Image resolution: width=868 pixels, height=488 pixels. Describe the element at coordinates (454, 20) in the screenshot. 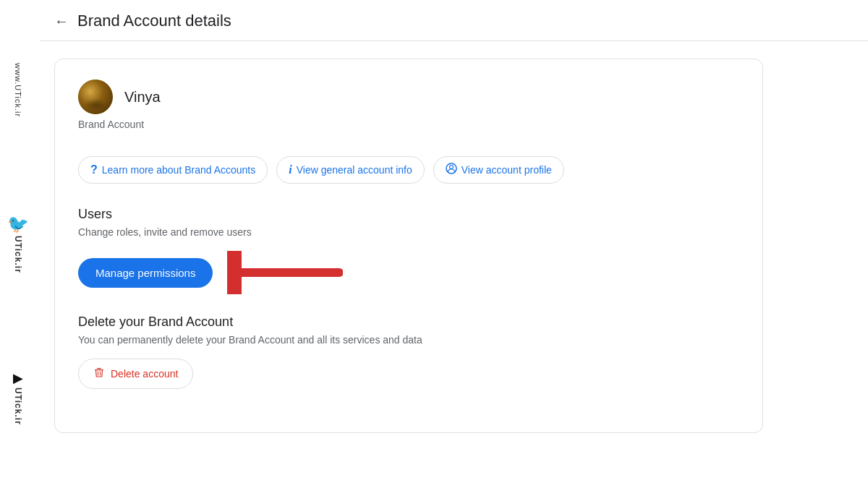

I see `page-header: ← Brand Account details` at that location.